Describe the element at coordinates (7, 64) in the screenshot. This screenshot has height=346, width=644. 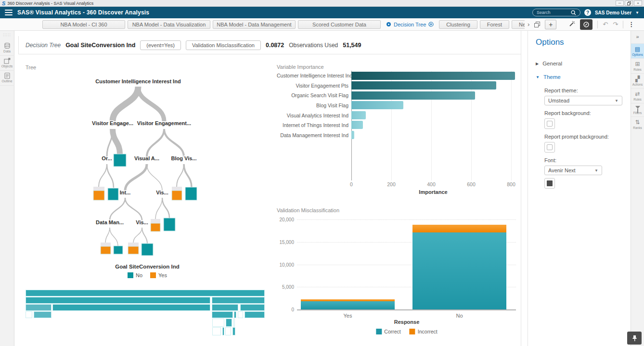
I see `sidebar-item-objects: Objects` at that location.